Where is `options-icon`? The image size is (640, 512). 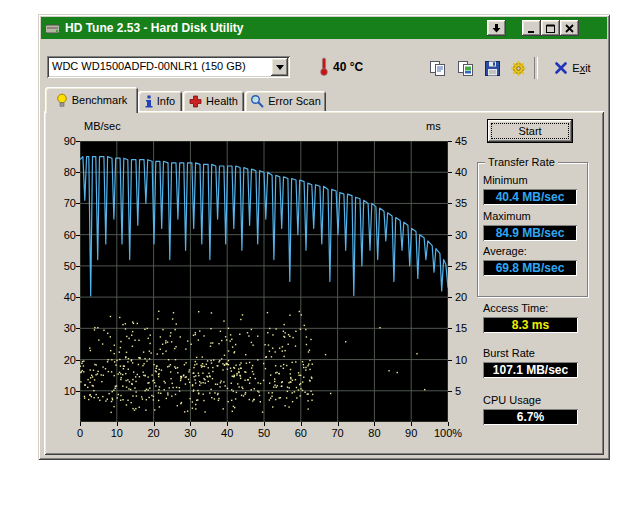 options-icon is located at coordinates (518, 68).